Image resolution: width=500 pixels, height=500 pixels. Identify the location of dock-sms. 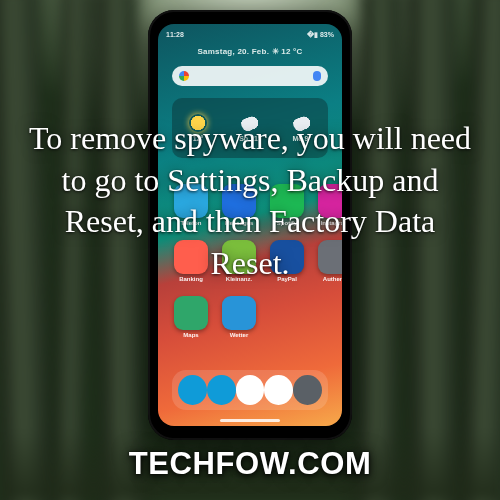
(222, 390).